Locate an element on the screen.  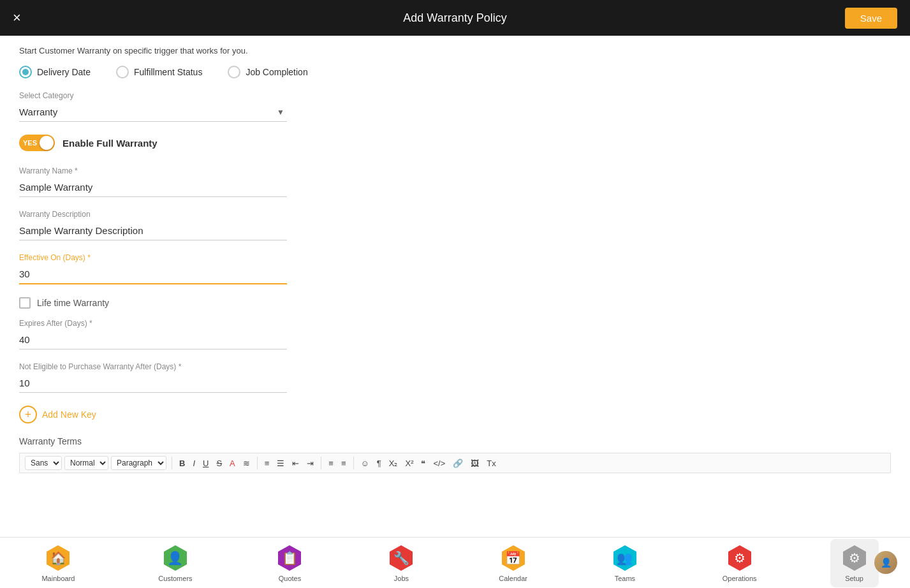
radio-delivery-date-circle is located at coordinates (26, 72).